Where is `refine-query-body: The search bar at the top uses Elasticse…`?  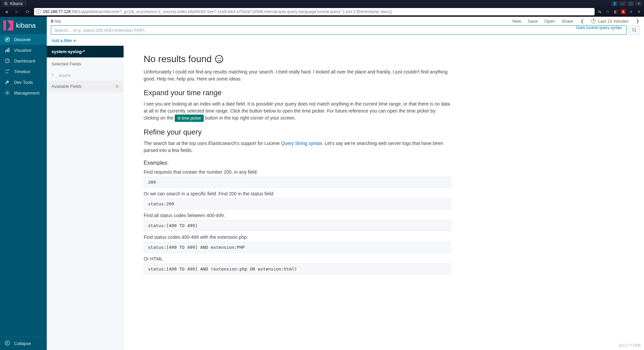 refine-query-body: The search bar at the top uses Elasticse… is located at coordinates (297, 147).